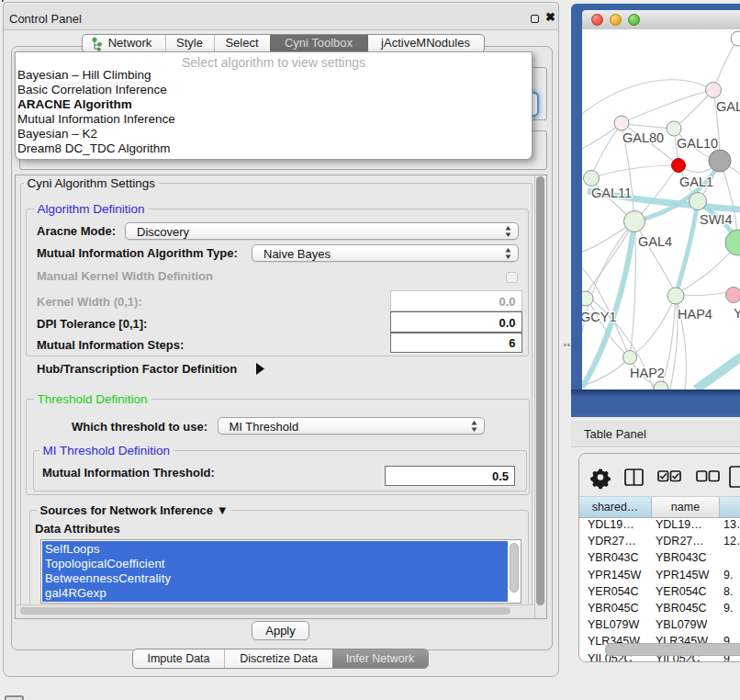  What do you see at coordinates (736, 313) in the screenshot?
I see `svg-text: YP` at bounding box center [736, 313].